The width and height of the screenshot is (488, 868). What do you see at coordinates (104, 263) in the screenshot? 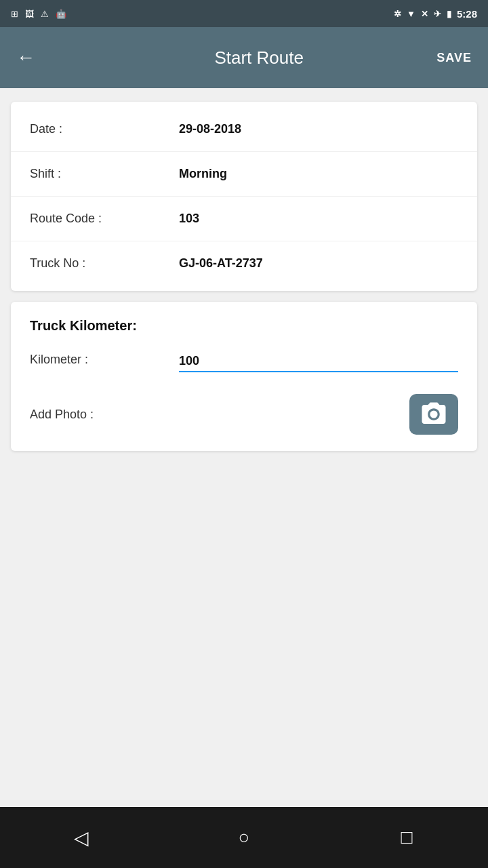
I see `truck-no-label: Truck No :` at bounding box center [104, 263].